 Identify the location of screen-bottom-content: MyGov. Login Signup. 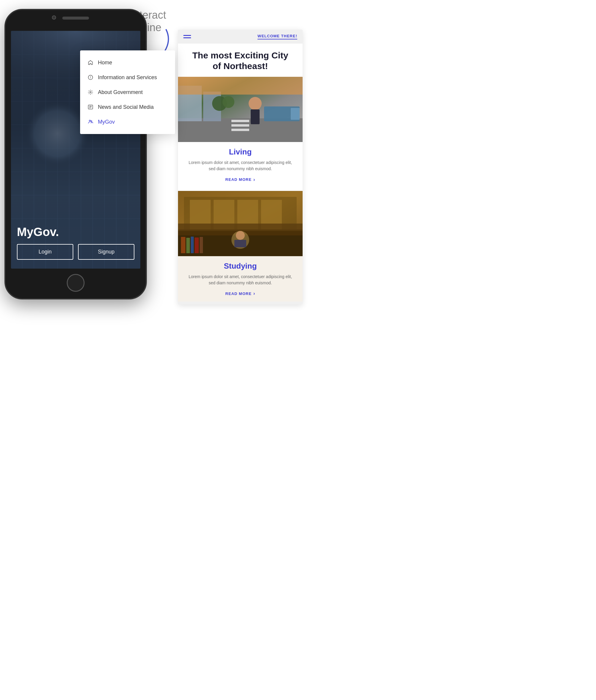
(76, 242).